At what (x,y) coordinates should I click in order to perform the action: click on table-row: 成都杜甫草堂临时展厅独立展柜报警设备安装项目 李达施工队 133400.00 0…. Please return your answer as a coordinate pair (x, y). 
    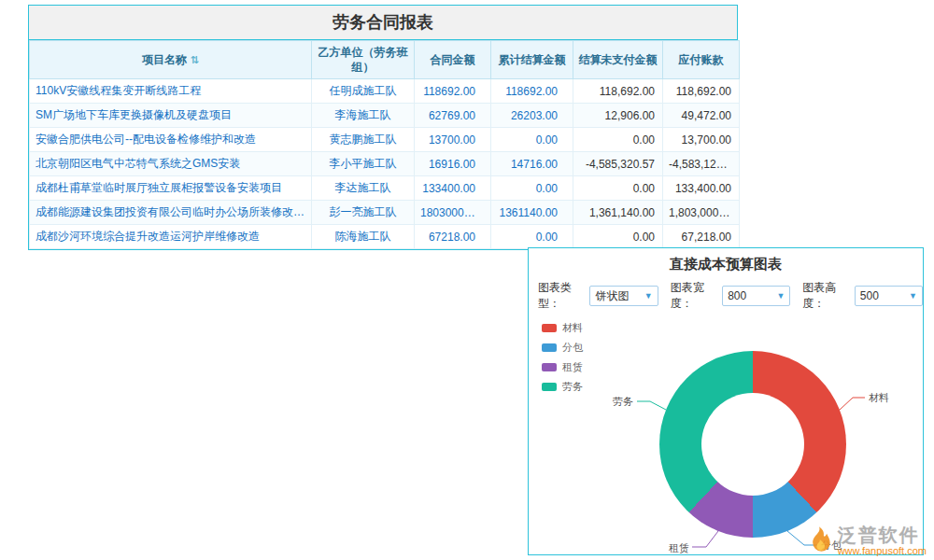
    Looking at the image, I should click on (385, 189).